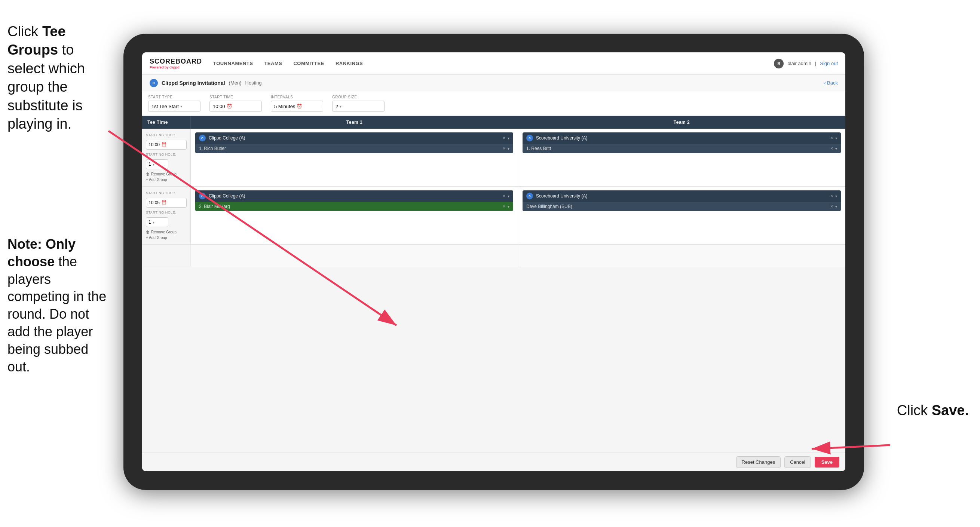 Image resolution: width=980 pixels, height=527 pixels. Describe the element at coordinates (166, 135) in the screenshot. I see `starting-time-label-1: STARTING TIME:` at that location.